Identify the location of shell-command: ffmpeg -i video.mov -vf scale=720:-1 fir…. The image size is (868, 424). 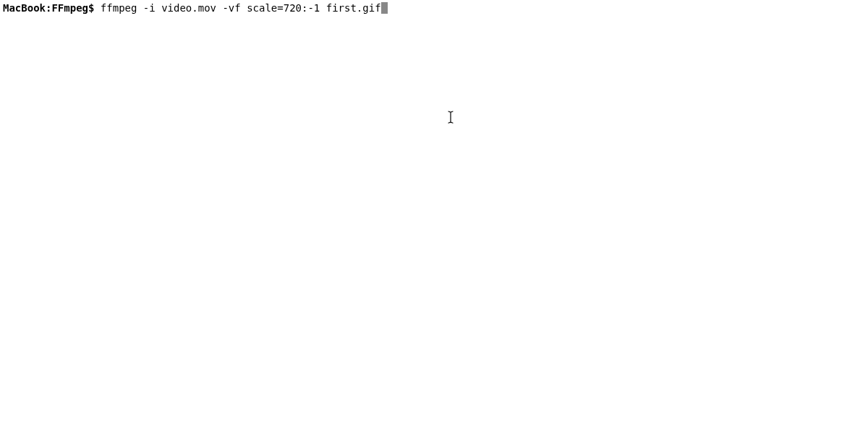
(241, 8).